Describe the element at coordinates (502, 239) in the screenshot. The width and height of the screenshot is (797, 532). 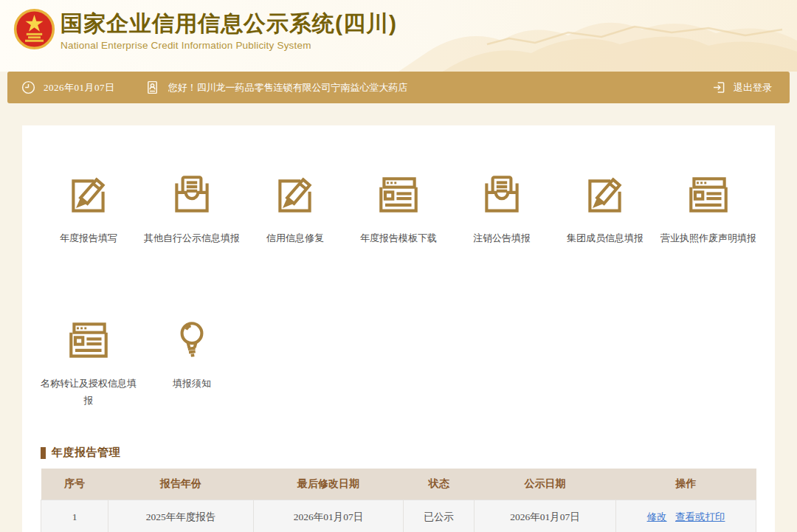
I see `menu-label: 注销公告填报` at that location.